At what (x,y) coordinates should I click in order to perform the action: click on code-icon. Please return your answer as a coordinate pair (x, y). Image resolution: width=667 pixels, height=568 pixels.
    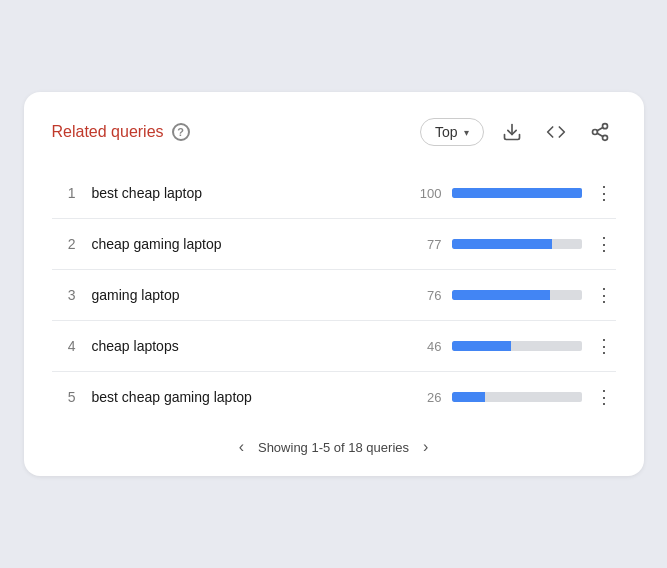
    Looking at the image, I should click on (556, 132).